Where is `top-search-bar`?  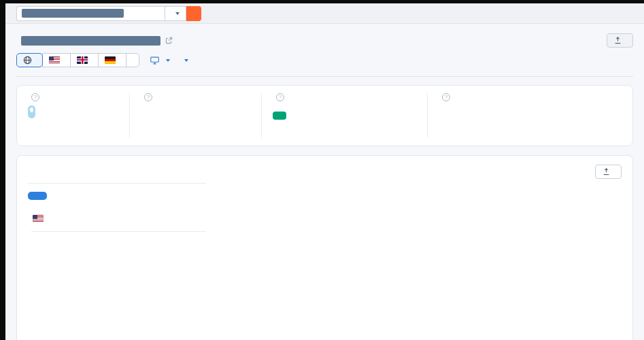
top-search-bar is located at coordinates (325, 14).